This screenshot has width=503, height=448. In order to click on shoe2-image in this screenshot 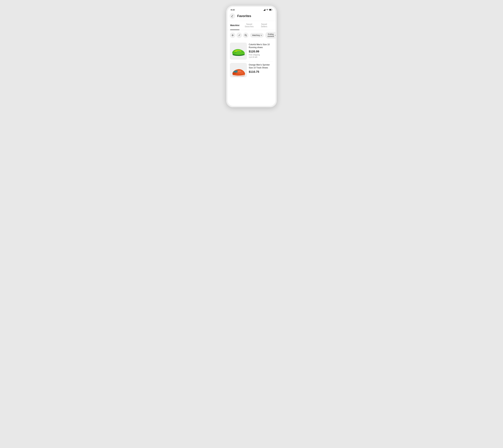, I will do `click(238, 71)`.